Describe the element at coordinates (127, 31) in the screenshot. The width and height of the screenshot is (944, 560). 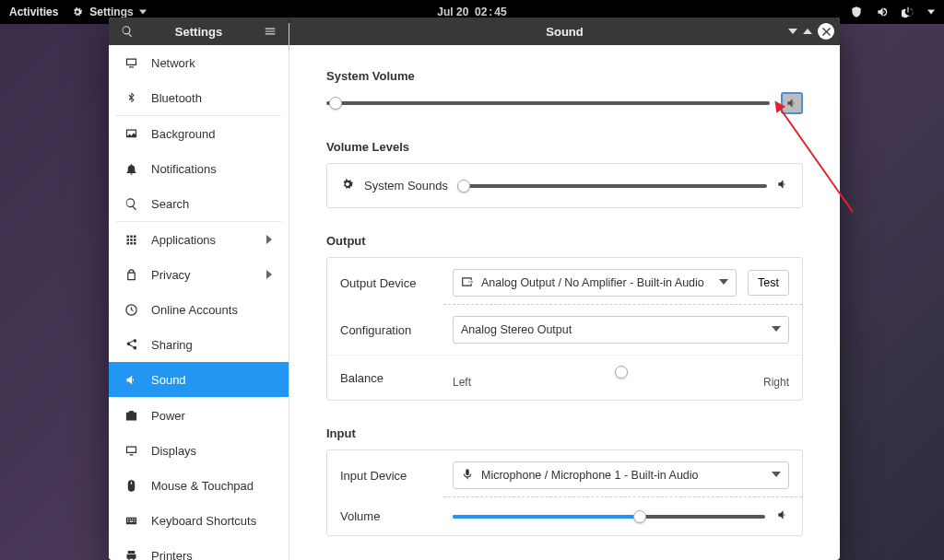
I see `search-button` at that location.